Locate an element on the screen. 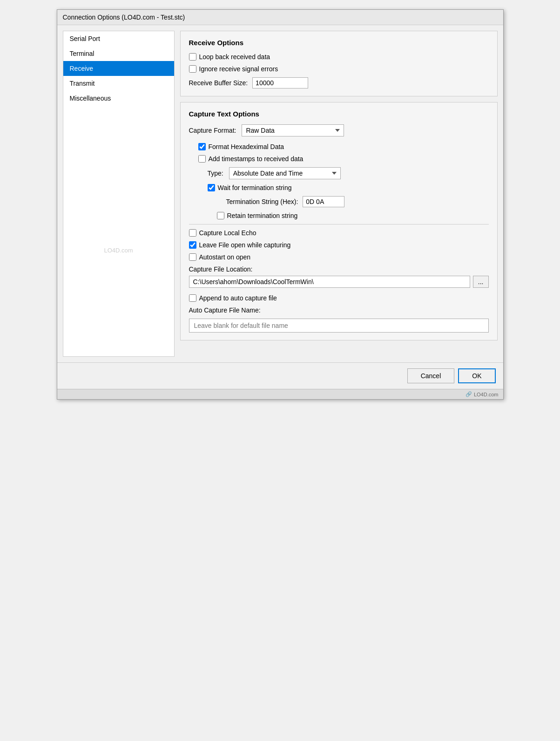 The height and width of the screenshot is (741, 560). capture-format-row: Capture Format: Raw Data ASCII Hex is located at coordinates (339, 130).